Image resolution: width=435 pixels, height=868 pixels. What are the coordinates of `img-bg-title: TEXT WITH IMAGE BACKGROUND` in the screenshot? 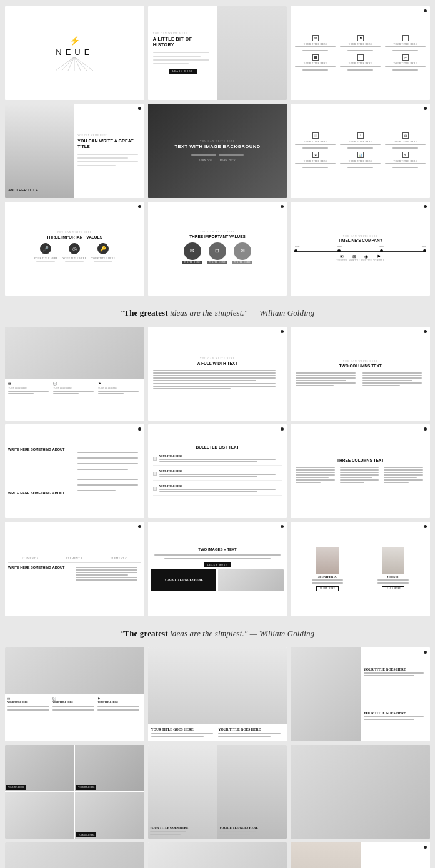 It's located at (218, 146).